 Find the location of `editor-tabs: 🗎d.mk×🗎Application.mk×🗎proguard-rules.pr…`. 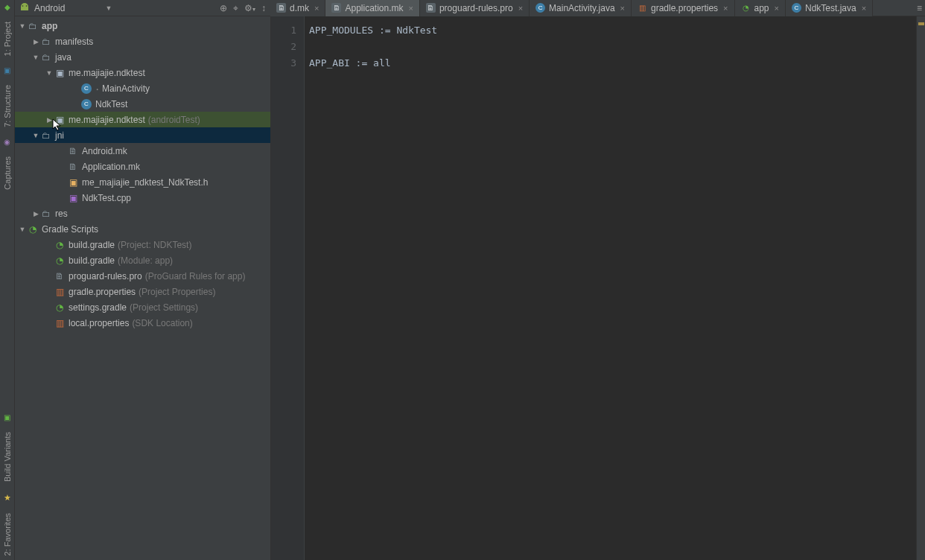

editor-tabs: 🗎d.mk×🗎Application.mk×🗎proguard-rules.pr… is located at coordinates (597, 8).